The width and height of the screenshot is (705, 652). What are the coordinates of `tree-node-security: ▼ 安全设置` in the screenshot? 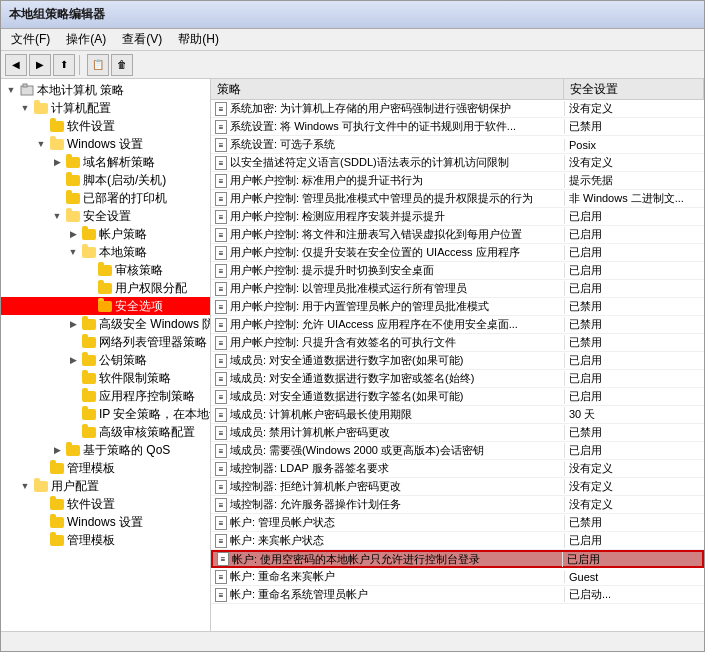 It's located at (106, 216).